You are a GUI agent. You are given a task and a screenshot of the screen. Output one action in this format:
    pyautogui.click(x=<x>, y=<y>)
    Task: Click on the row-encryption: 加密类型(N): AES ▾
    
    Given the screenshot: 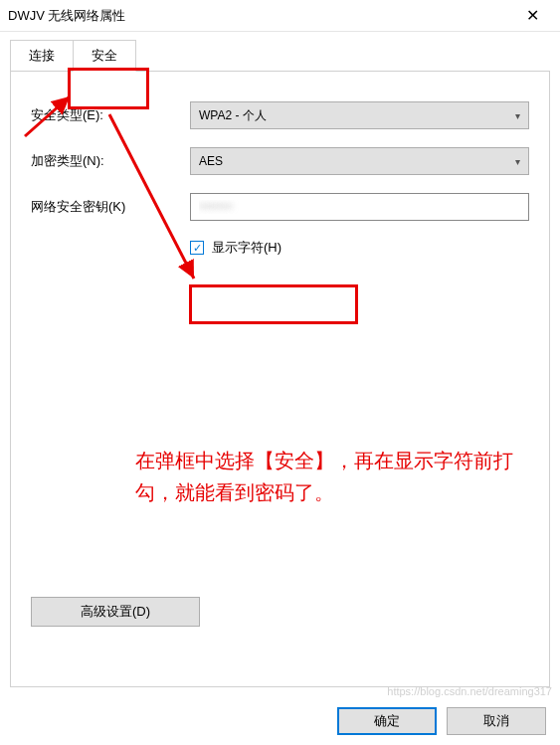 What is the action you would take?
    pyautogui.click(x=280, y=161)
    